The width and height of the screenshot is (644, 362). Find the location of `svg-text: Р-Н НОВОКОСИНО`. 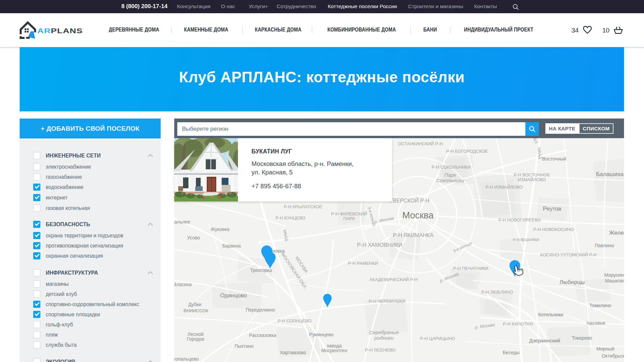

svg-text: Р-Н НОВОКОСИНО is located at coordinates (554, 230).